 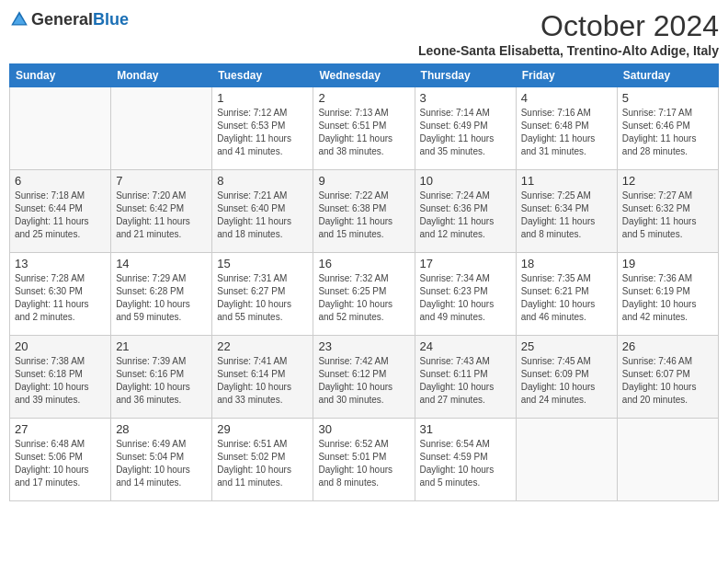 I want to click on calendar-cell: 20Sunrise: 7:38 AM Sunset: 6:18 PM Dayli…, so click(x=61, y=377).